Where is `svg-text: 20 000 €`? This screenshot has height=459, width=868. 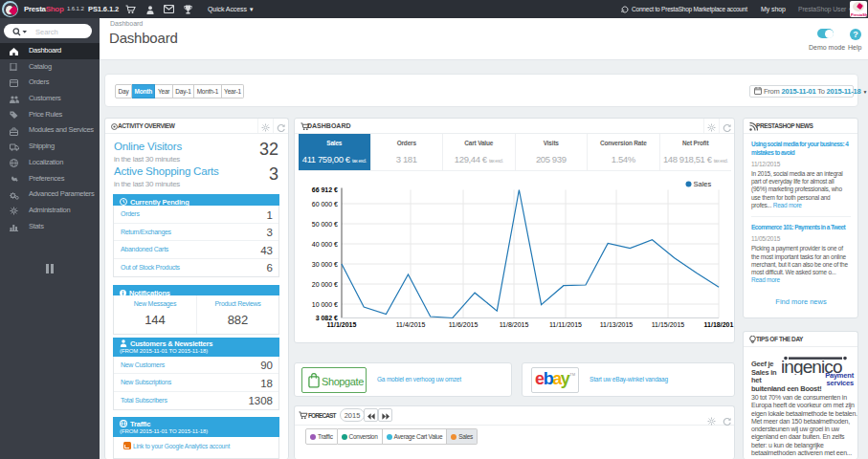
svg-text: 20 000 € is located at coordinates (325, 285).